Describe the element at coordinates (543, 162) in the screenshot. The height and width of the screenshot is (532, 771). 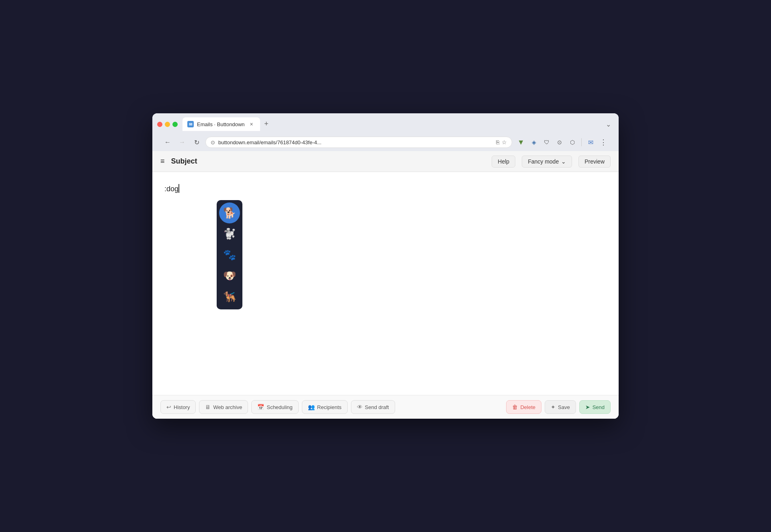
I see `fancy-mode-label: Fancy mode` at that location.